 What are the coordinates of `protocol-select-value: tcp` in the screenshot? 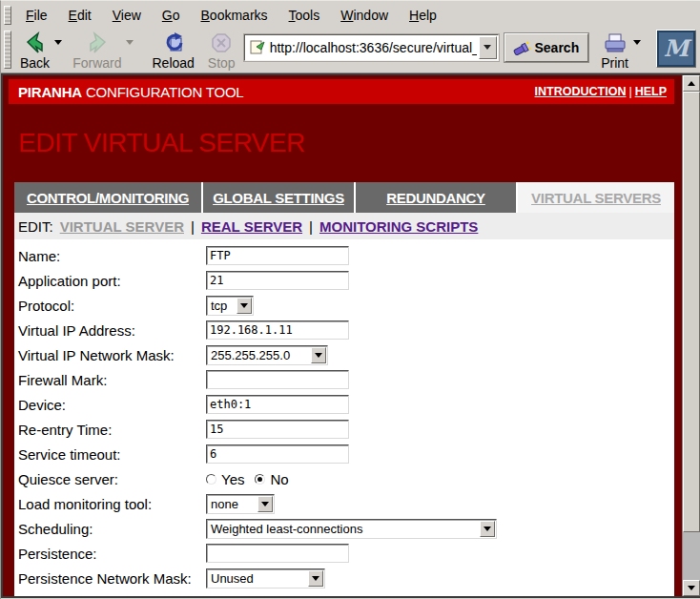 It's located at (221, 305).